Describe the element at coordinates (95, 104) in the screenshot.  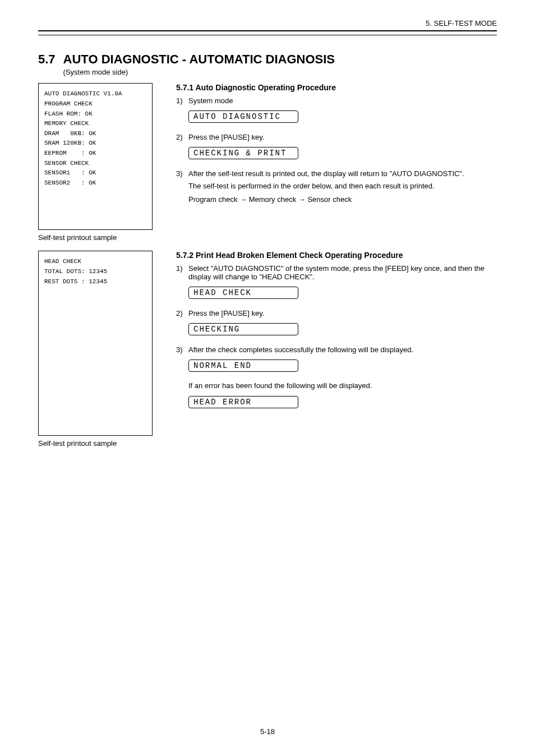
I see `s1-l2: PROGRAM CHECK` at that location.